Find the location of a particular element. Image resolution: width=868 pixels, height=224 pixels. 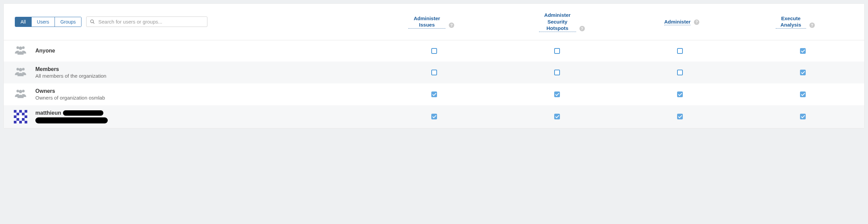

column-header-execute-analysis: Execute Analysis ? is located at coordinates (795, 22).